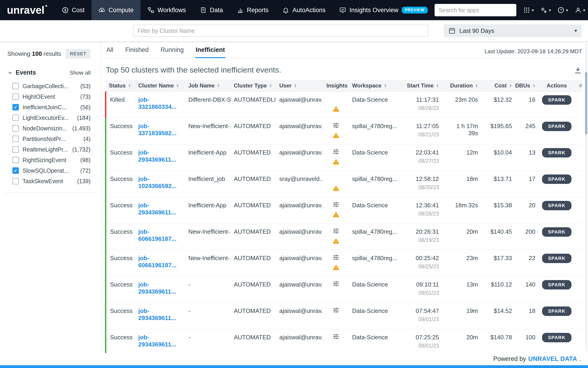 The height and width of the screenshot is (368, 588). Describe the element at coordinates (586, 197) in the screenshot. I see `vertical-scrollbar` at that location.